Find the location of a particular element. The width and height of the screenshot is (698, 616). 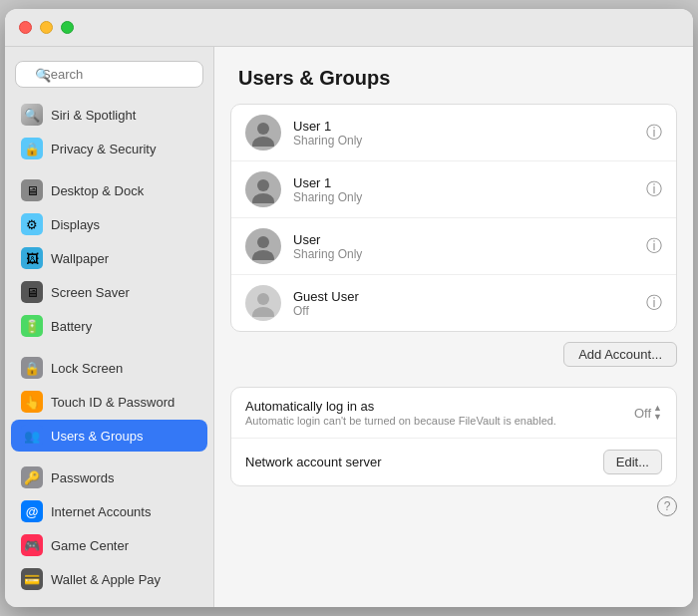

sidebar-item-label: Siri & Spotlight is located at coordinates (94, 116).